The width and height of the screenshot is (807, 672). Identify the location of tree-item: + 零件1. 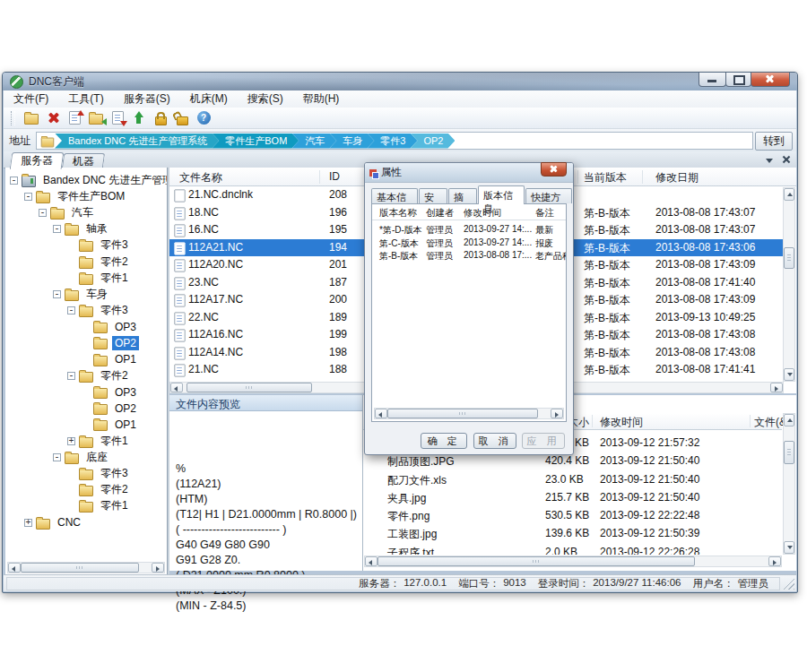
(86, 441).